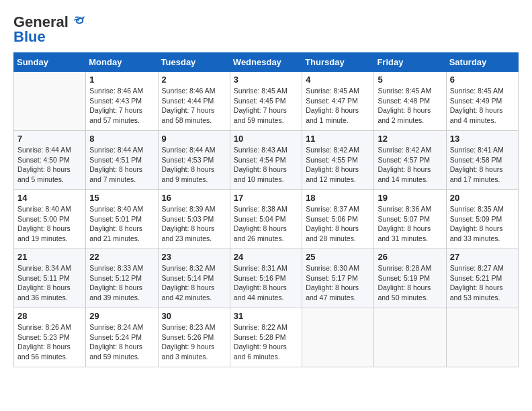 The height and width of the screenshot is (411, 532). Describe the element at coordinates (339, 279) in the screenshot. I see `calendar-cell: 25Sunrise: 8:30 AM Sunset: 5:17 PM Dayli…` at that location.